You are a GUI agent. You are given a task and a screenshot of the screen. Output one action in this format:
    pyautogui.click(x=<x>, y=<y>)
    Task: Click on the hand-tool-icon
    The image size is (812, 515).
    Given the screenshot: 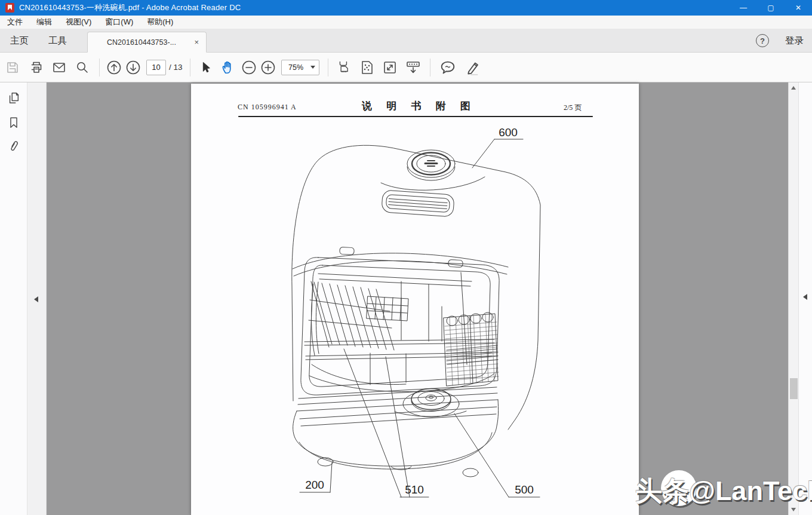 What is the action you would take?
    pyautogui.click(x=227, y=68)
    